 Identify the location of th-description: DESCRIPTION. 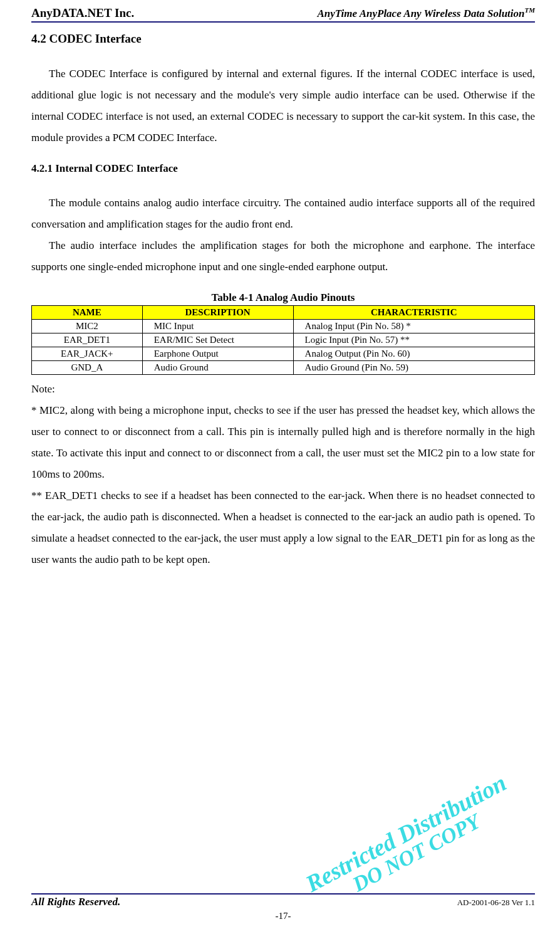
(218, 313).